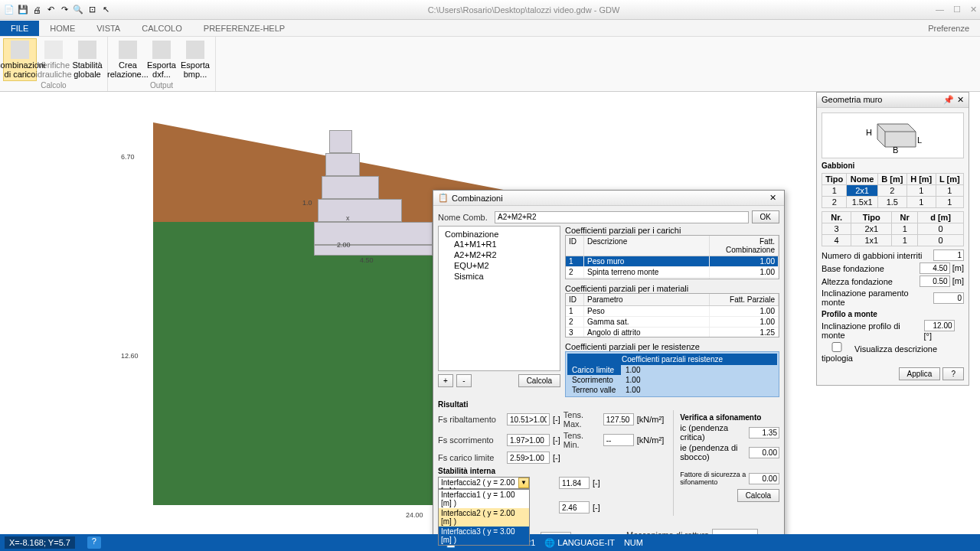 The image size is (980, 551). Describe the element at coordinates (837, 347) in the screenshot. I see `visualizza-checkbox` at that location.